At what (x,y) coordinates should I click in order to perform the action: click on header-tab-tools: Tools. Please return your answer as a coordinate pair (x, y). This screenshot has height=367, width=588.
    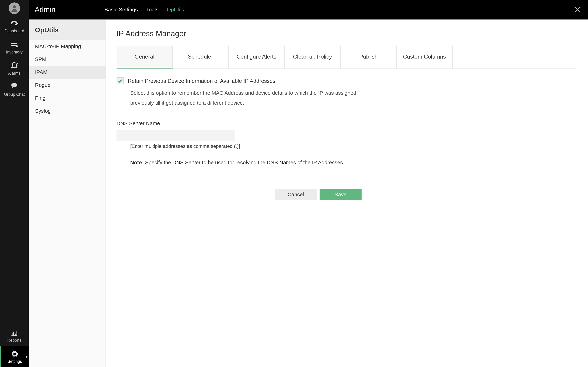
    Looking at the image, I should click on (152, 10).